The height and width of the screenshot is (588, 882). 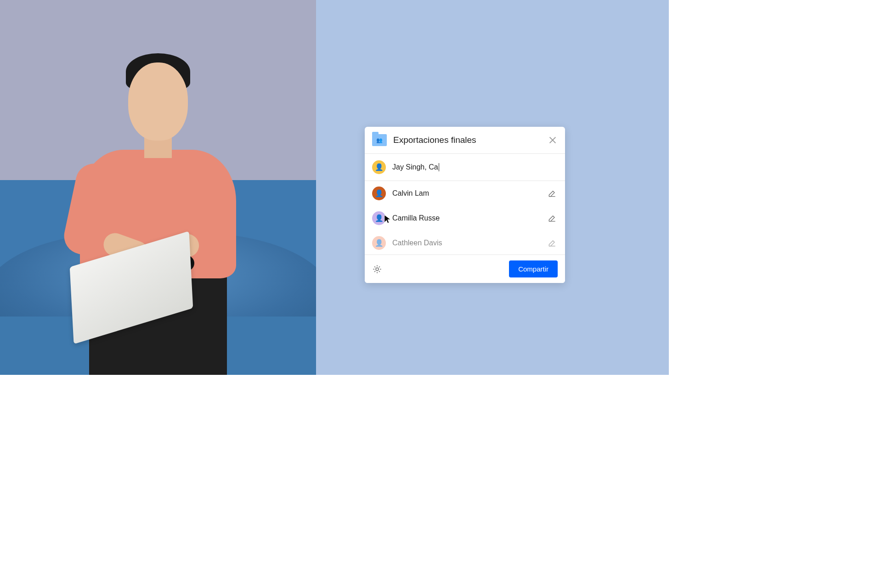 What do you see at coordinates (553, 140) in the screenshot?
I see `close-icon` at bounding box center [553, 140].